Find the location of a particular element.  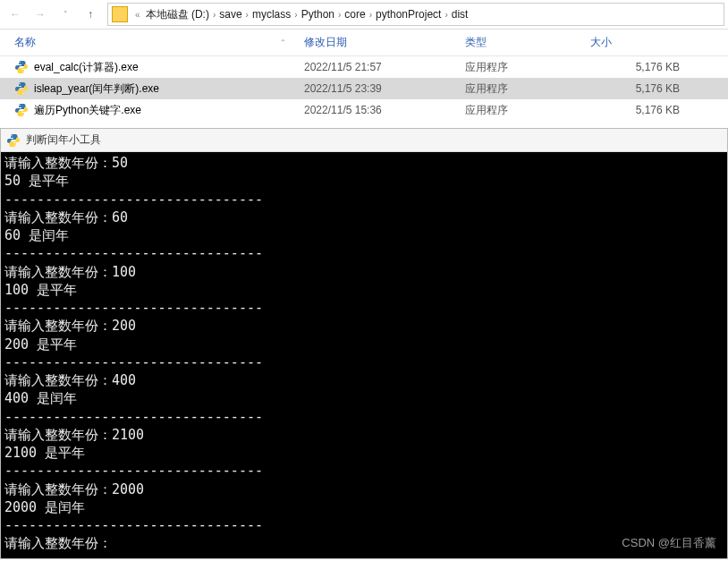

column-headers: 名称 ⌃ 修改日期 类型 大小 is located at coordinates (364, 43).